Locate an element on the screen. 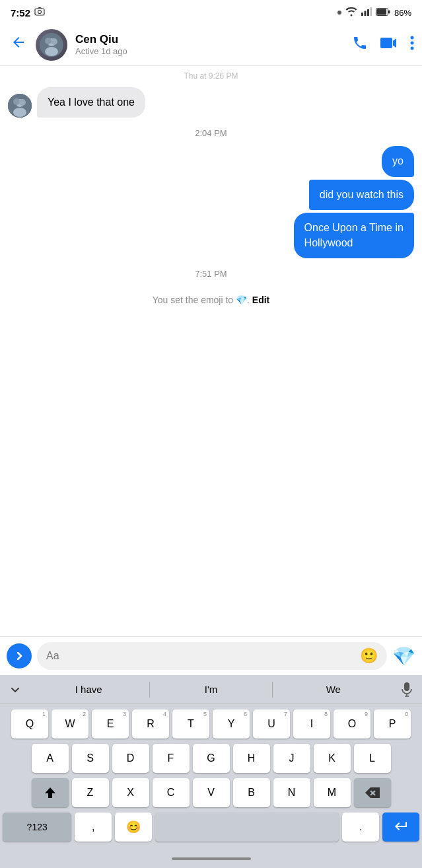 The image size is (422, 868). key-B: B is located at coordinates (252, 793).